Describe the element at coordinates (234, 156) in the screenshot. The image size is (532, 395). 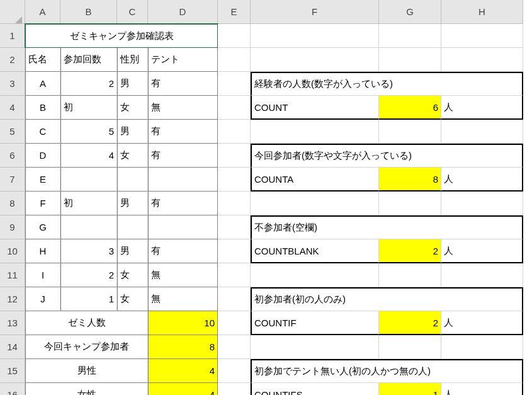
I see `cell-E6` at that location.